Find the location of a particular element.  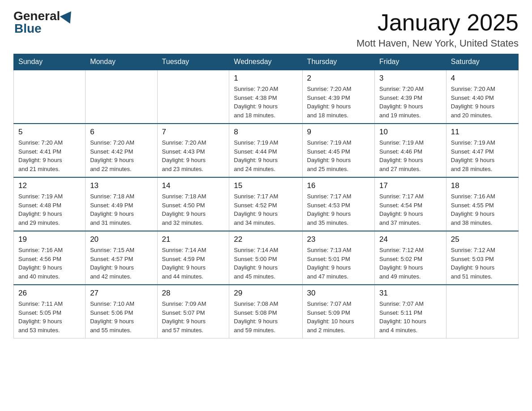

day-number: 24 is located at coordinates (410, 240).